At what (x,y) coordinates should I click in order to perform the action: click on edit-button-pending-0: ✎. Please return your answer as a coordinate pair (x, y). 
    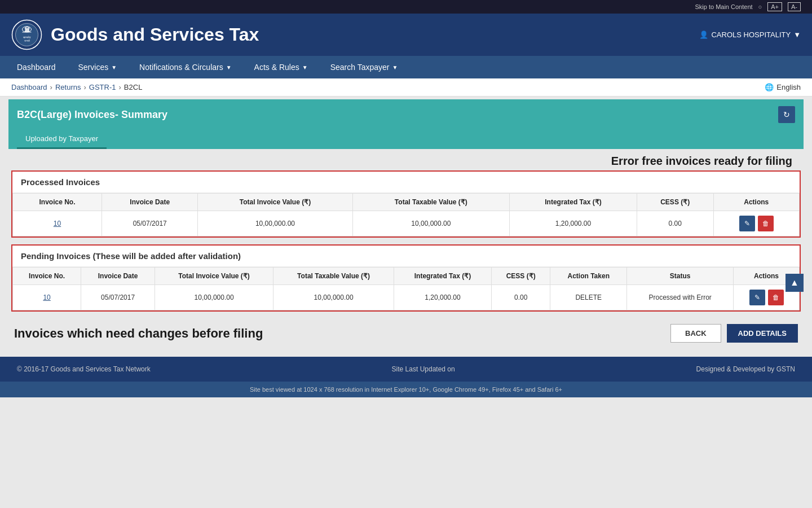
    Looking at the image, I should click on (757, 297).